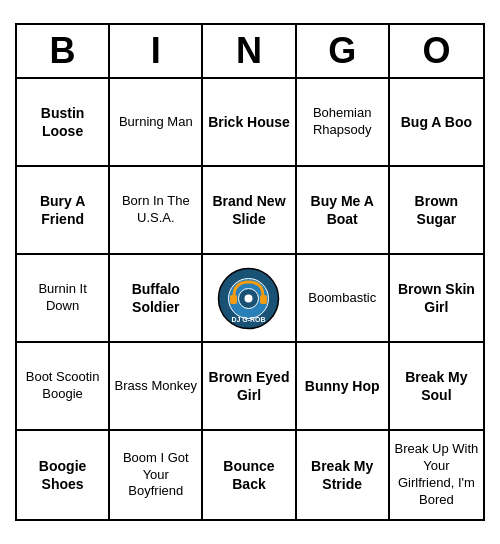  I want to click on header-letter-b: B, so click(64, 51).